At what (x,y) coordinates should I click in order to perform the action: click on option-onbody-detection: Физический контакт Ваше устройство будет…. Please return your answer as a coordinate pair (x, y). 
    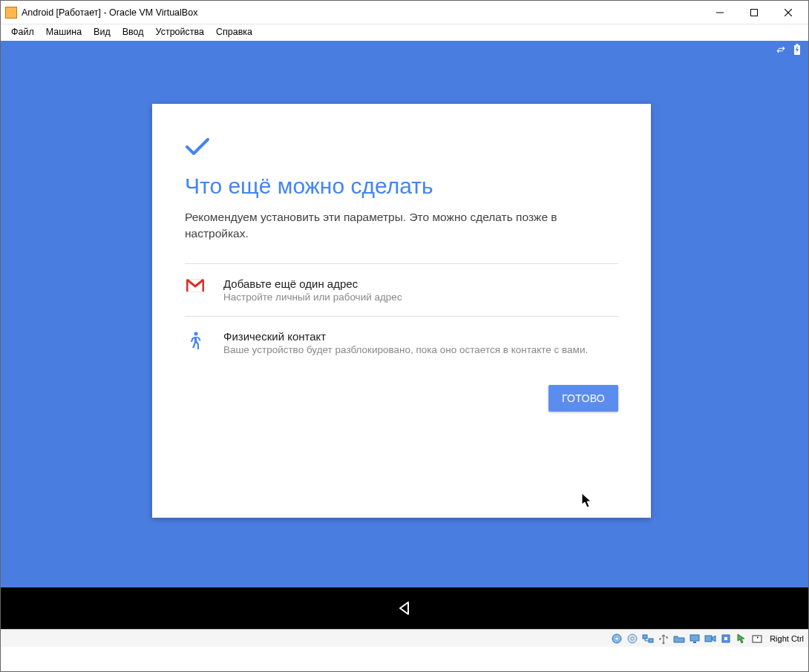
    Looking at the image, I should click on (402, 343).